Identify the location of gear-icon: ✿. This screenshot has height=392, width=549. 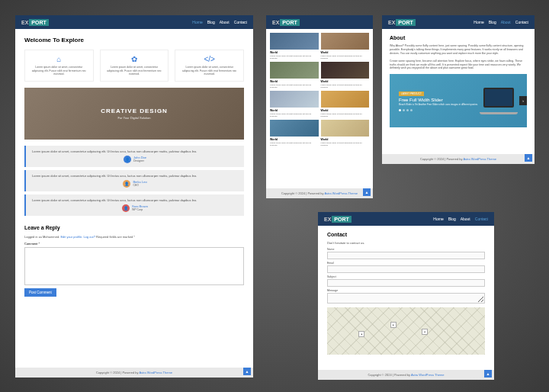
(134, 59).